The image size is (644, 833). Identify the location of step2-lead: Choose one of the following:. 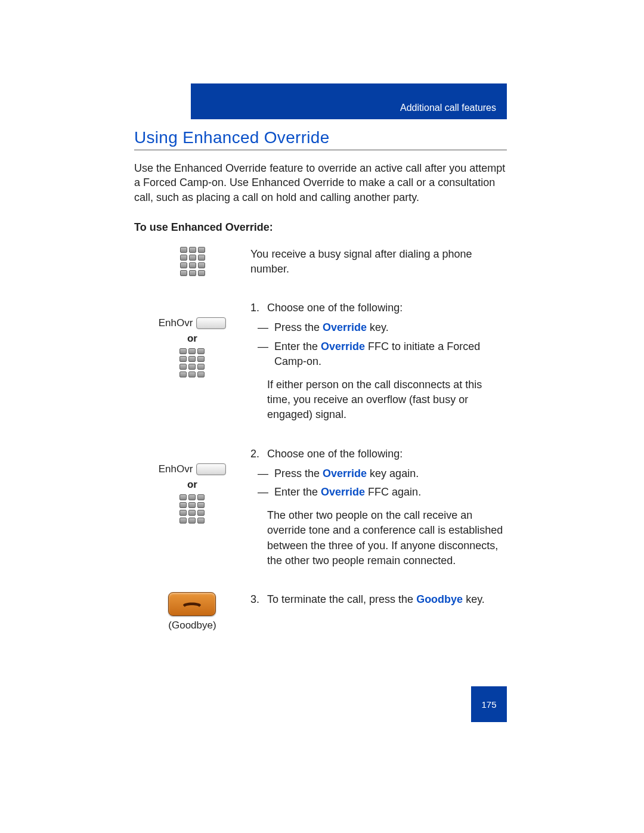
(335, 454).